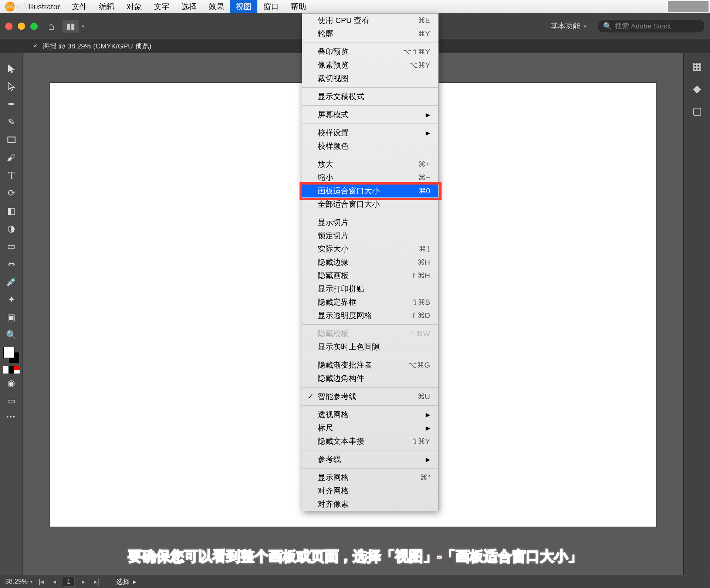 This screenshot has height=588, width=710. What do you see at coordinates (11, 211) in the screenshot?
I see `eraser-tool-icon: ◧` at bounding box center [11, 211].